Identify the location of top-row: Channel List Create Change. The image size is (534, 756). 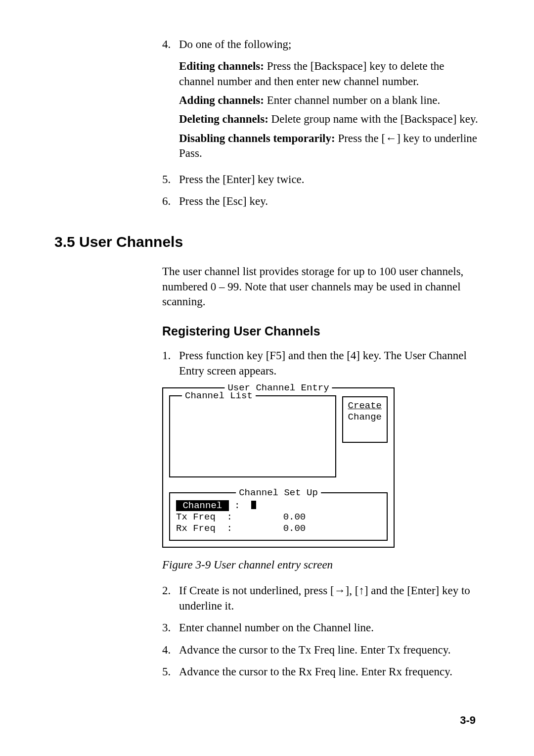
(278, 436).